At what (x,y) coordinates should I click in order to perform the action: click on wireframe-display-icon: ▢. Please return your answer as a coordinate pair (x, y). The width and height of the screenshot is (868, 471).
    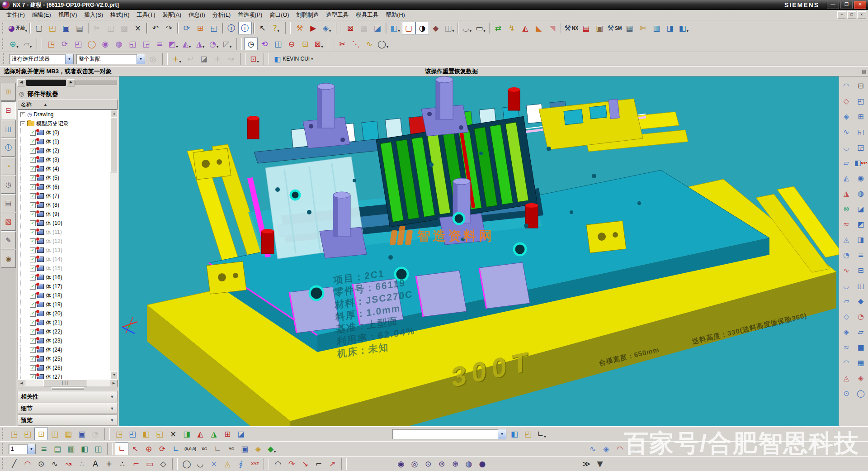
    Looking at the image, I should click on (409, 28).